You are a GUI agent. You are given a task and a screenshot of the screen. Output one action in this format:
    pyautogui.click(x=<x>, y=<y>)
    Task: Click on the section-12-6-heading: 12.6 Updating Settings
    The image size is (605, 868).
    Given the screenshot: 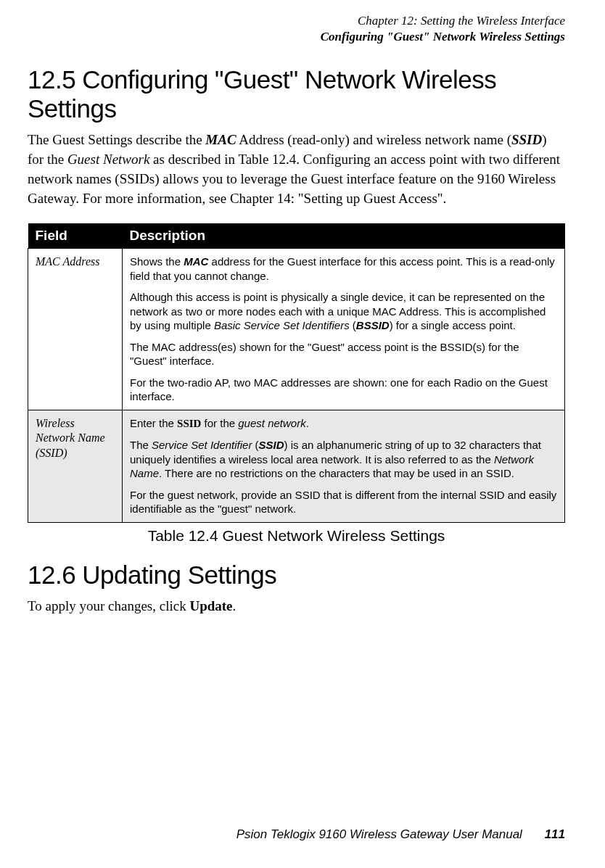 What is the action you would take?
    pyautogui.click(x=296, y=575)
    